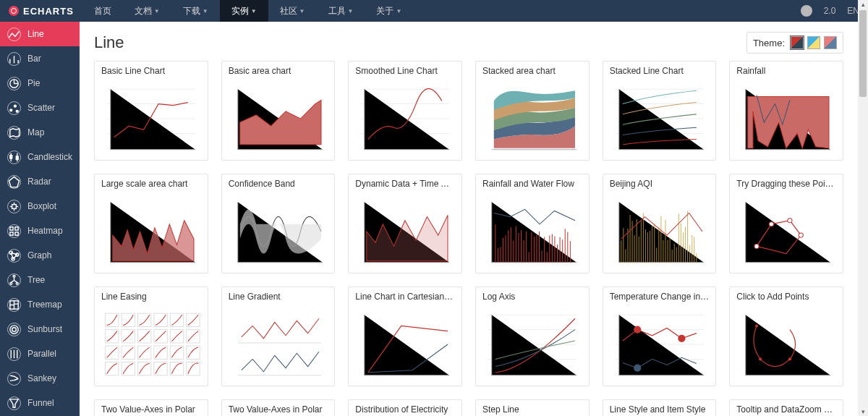 This screenshot has width=868, height=416. I want to click on sidebar-item-sunburst: Sunburst, so click(40, 329).